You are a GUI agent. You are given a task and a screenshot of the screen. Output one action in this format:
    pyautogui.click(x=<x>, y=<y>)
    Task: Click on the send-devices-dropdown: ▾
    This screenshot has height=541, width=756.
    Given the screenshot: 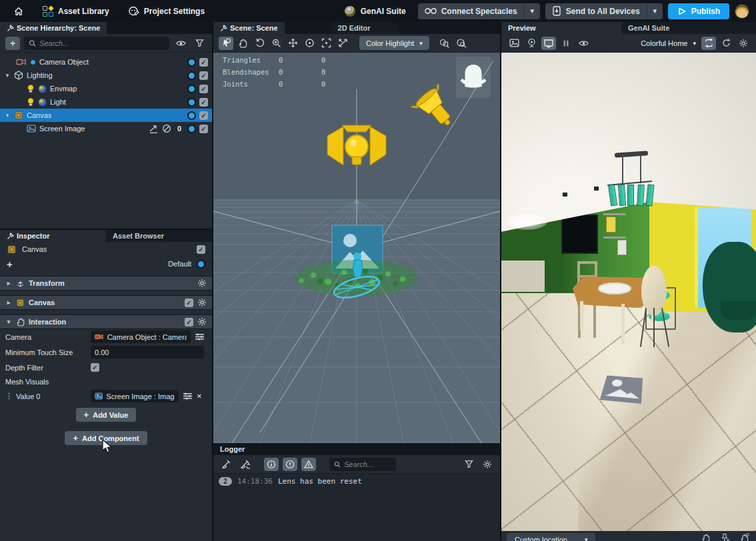 What is the action you would take?
    pyautogui.click(x=655, y=11)
    